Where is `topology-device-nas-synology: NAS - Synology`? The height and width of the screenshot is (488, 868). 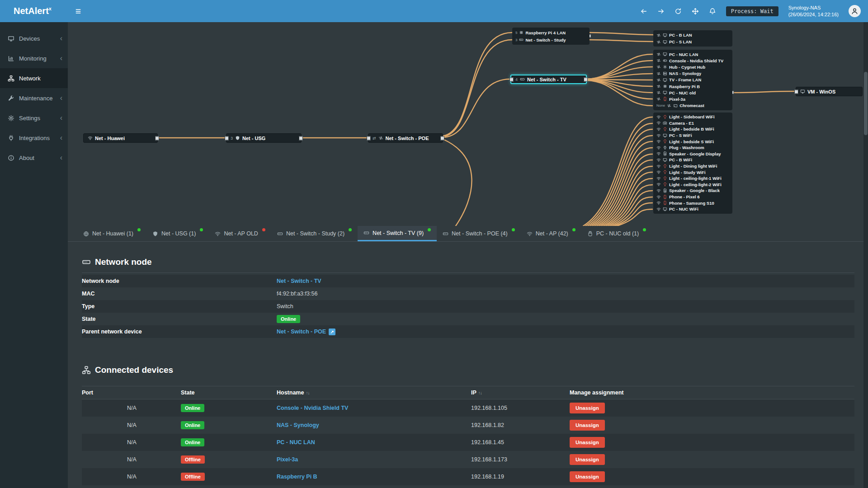 topology-device-nas-synology: NAS - Synology is located at coordinates (693, 74).